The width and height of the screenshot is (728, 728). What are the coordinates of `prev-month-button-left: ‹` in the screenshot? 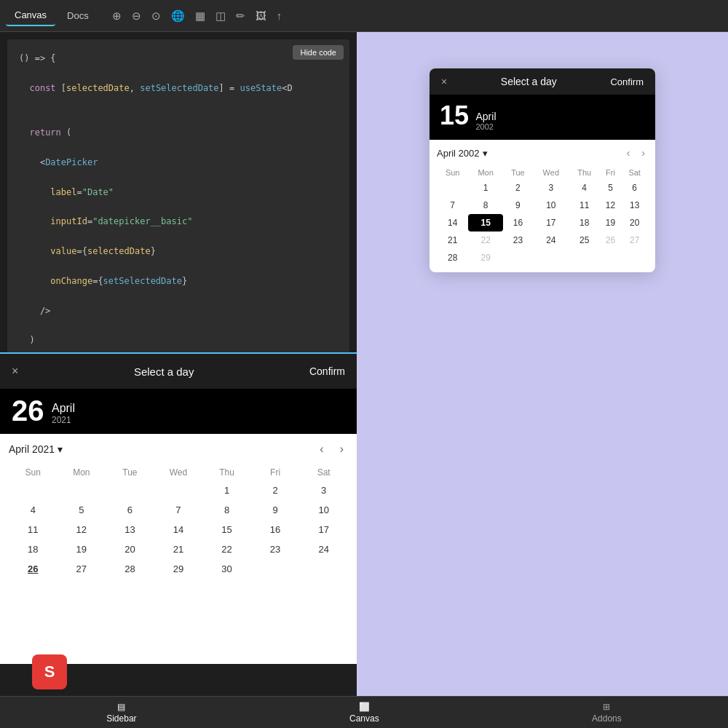 It's located at (322, 449).